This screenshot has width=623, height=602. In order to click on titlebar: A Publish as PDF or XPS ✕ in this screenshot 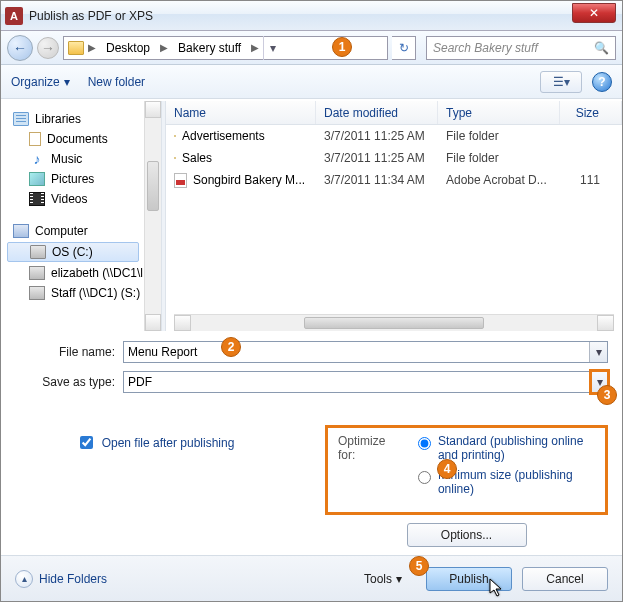, I will do `click(312, 16)`.